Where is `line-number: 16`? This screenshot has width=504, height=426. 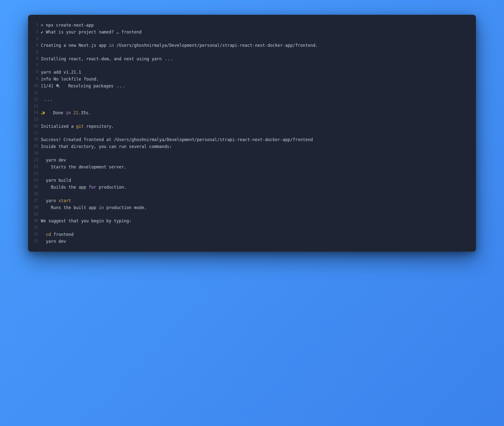
line-number: 16 is located at coordinates (37, 126).